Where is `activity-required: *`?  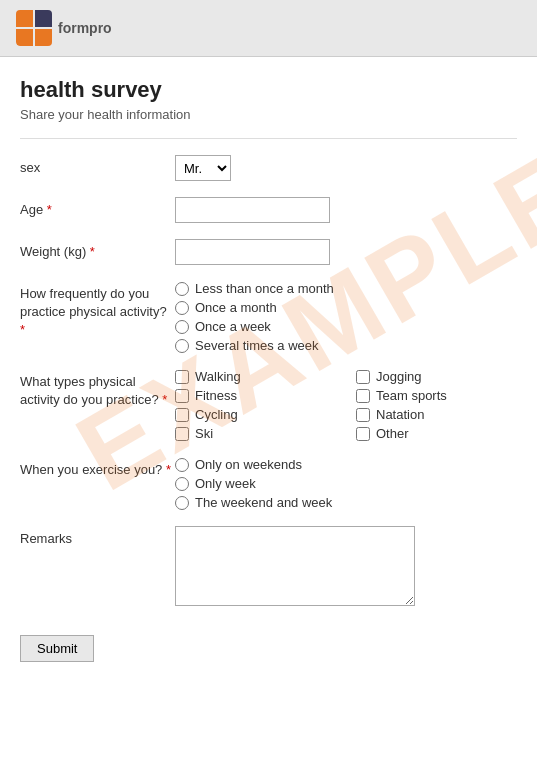
activity-required: * is located at coordinates (164, 400).